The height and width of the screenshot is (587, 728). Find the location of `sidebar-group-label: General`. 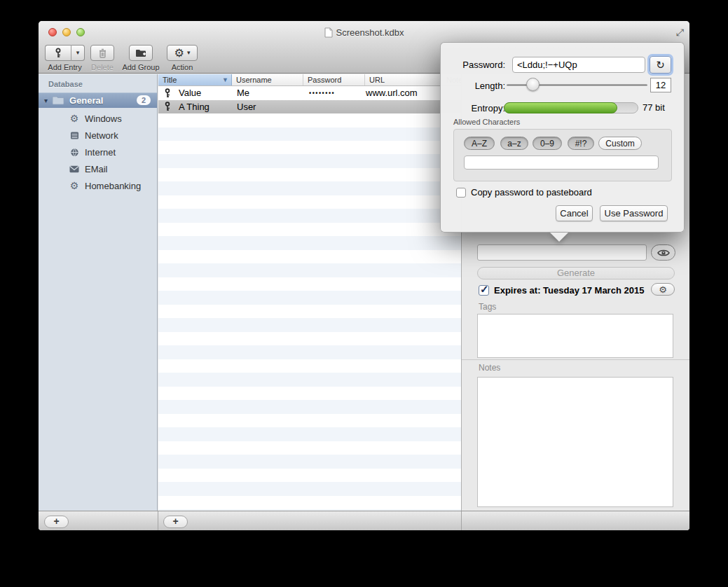

sidebar-group-label: General is located at coordinates (103, 101).